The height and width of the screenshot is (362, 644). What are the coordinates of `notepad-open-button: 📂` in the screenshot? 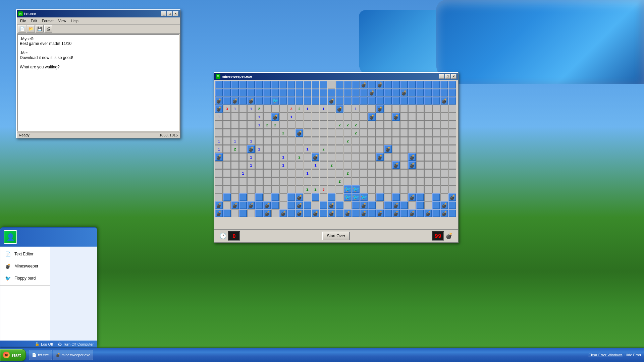 It's located at (31, 29).